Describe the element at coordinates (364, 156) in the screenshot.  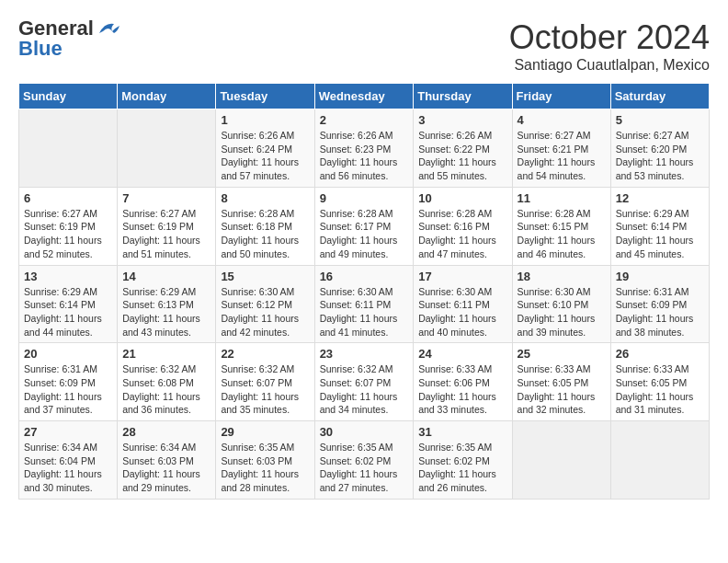
I see `day-info: Sunrise: 6:26 AM Sunset: 6:23 PM Dayligh…` at that location.